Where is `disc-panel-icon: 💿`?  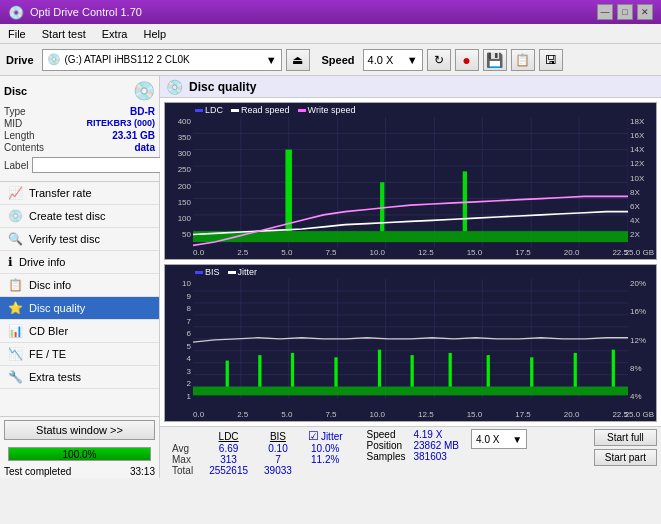
disc-panel-icon: 💿 is located at coordinates (144, 91).